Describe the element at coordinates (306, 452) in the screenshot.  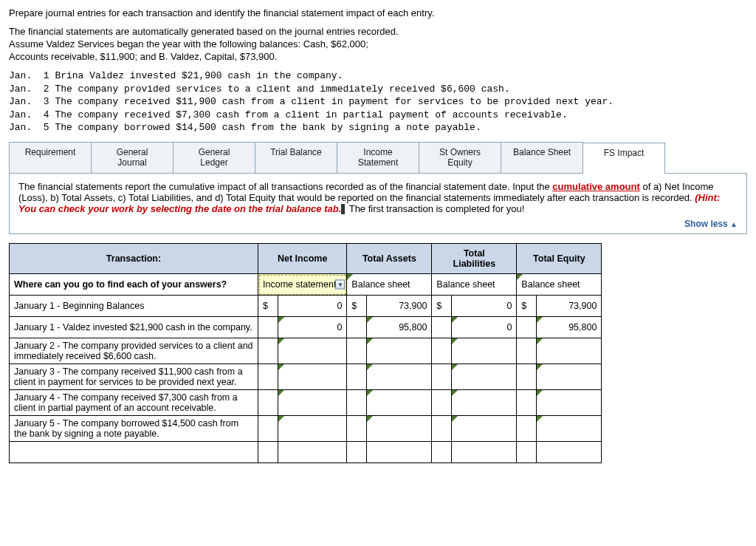
I see `table-row` at that location.